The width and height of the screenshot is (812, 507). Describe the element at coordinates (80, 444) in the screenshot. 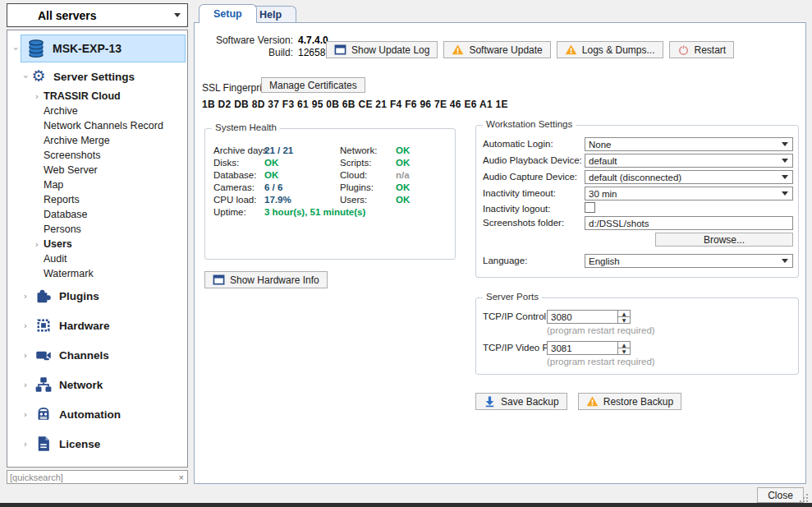

I see `tree-item-label: License` at that location.